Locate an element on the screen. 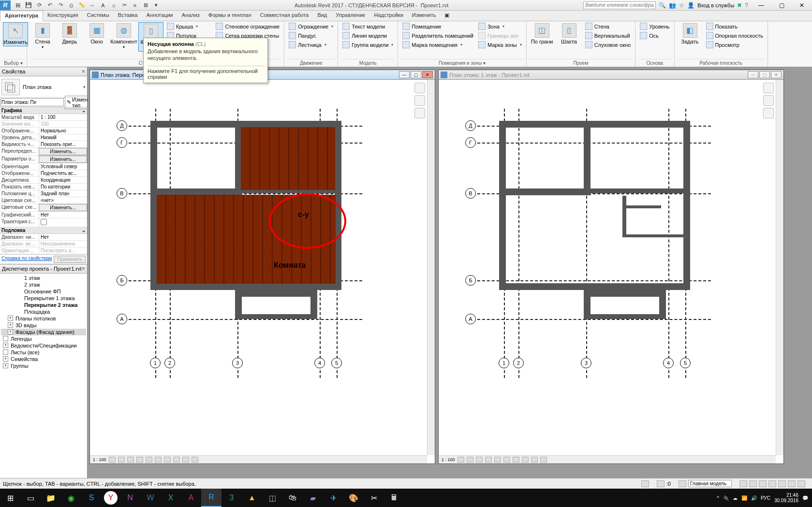  property-row: Показать нев...По категории is located at coordinates (44, 187).